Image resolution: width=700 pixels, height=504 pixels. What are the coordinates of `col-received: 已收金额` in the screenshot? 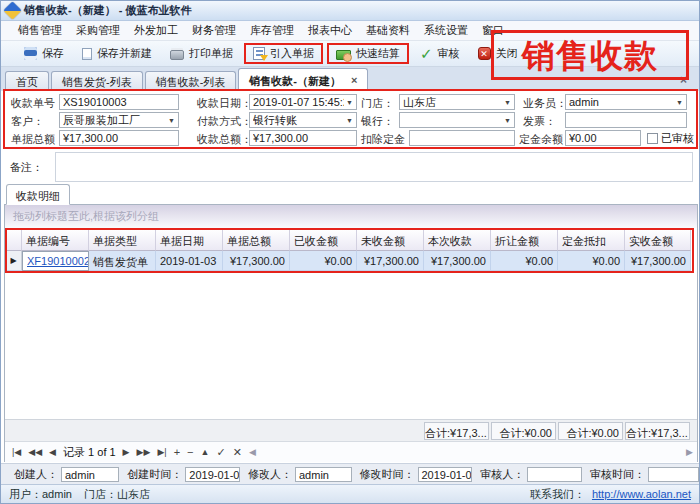 It's located at (324, 240).